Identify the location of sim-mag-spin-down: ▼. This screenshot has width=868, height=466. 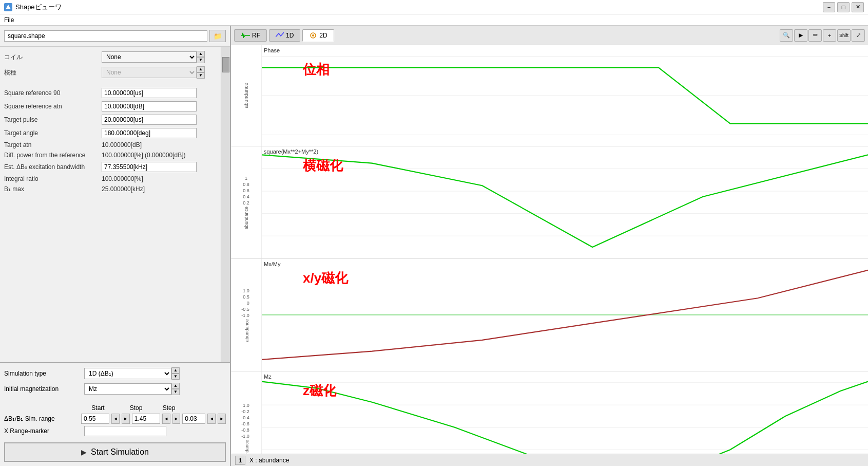
(176, 392).